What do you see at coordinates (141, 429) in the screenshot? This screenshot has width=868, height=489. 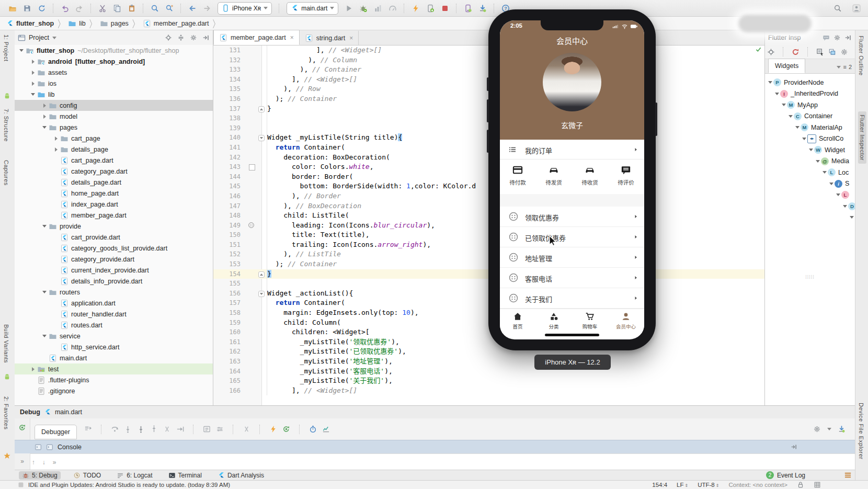 I see `force-step-icon` at bounding box center [141, 429].